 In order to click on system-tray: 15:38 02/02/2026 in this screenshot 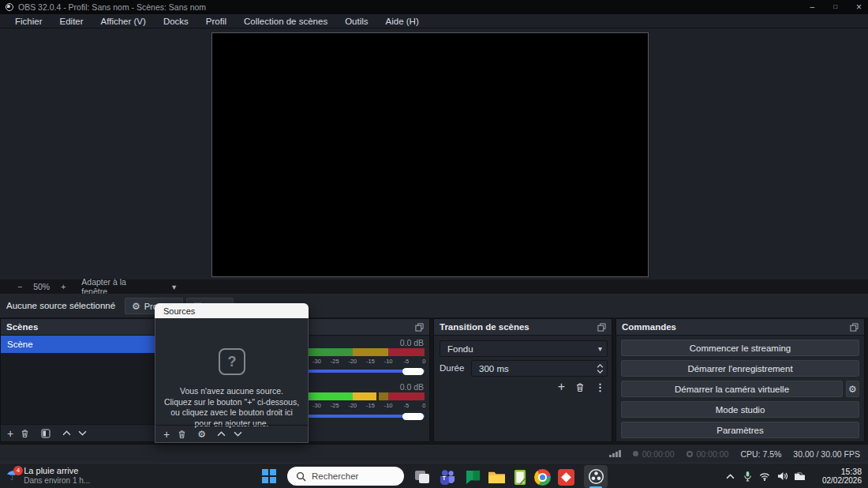, I will do `click(795, 475)`.